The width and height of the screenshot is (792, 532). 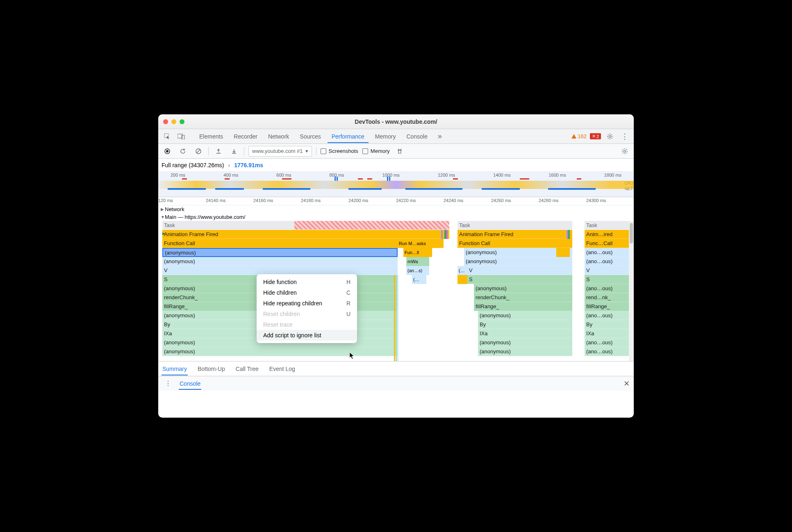 I want to click on flame-slice: (an…s), so click(x=418, y=271).